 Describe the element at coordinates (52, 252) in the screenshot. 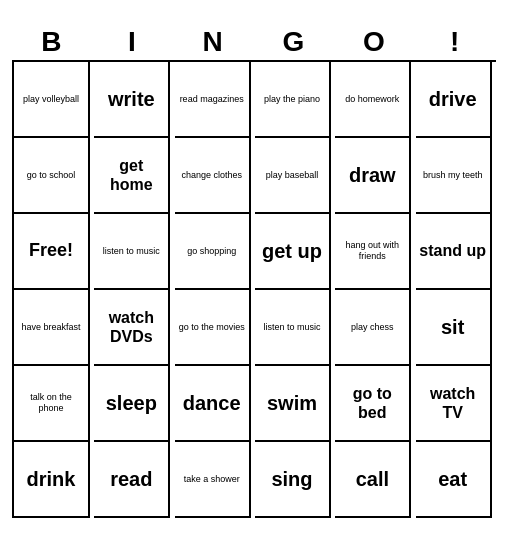

I see `bingo-cell: Free!` at that location.